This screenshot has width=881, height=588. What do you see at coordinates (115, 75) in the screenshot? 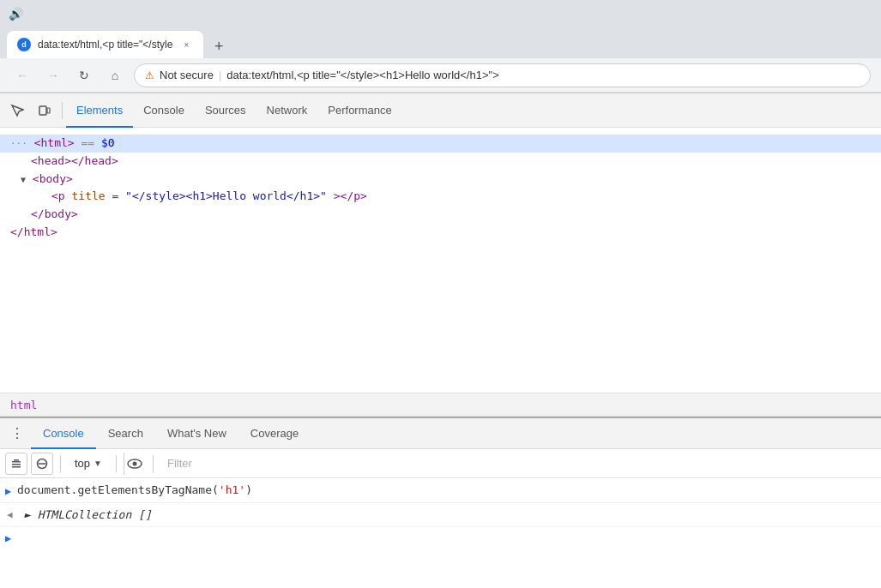
I see `home-button: ⌂` at bounding box center [115, 75].